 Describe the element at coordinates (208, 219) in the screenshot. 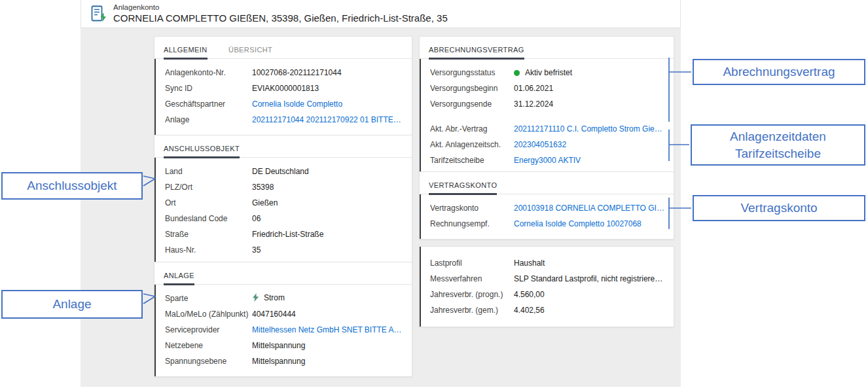

I see `field-label: Bundesland Code` at that location.